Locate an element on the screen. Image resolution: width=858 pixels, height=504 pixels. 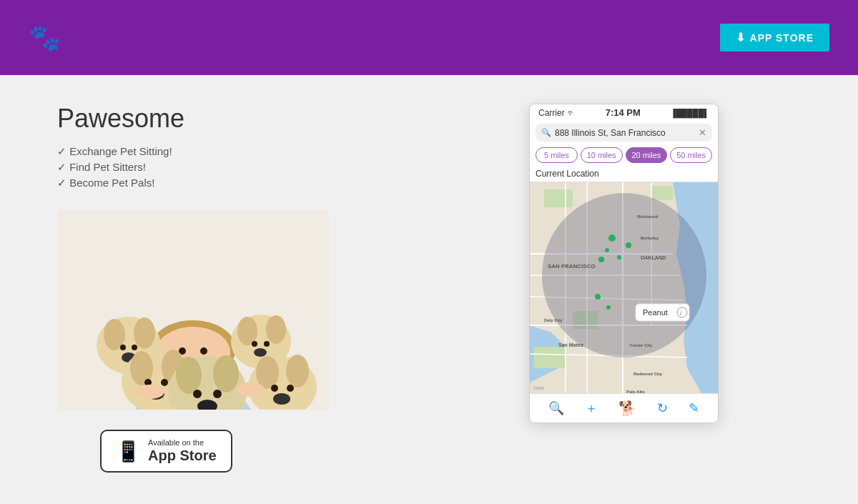
time-display: 7:14 PM is located at coordinates (623, 113).